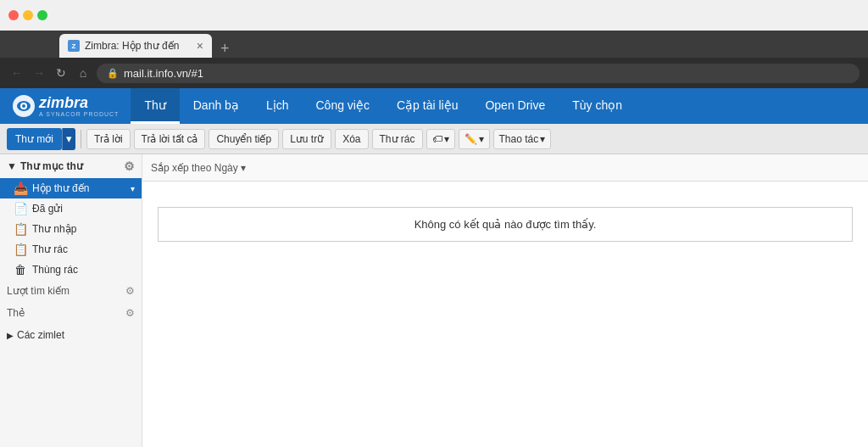  Describe the element at coordinates (131, 313) in the screenshot. I see `tags-settings-icon: ⚙` at that location.